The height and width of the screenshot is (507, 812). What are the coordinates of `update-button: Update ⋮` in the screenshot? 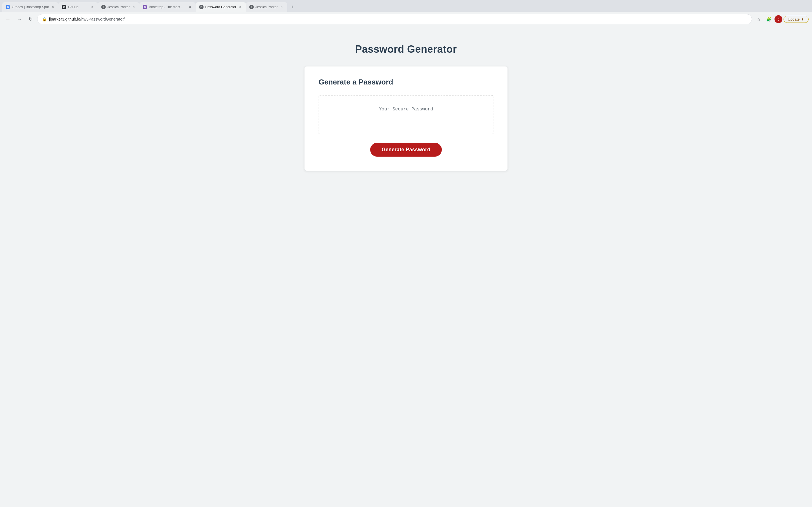 It's located at (796, 19).